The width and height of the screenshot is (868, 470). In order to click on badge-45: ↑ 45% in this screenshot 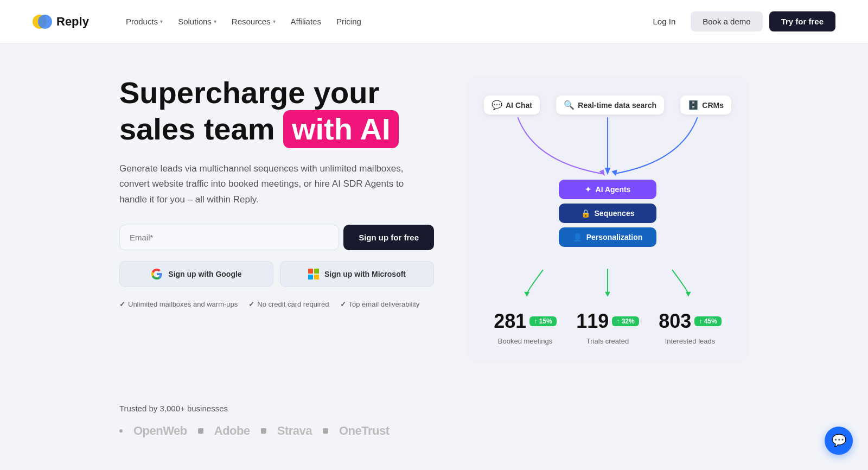, I will do `click(707, 321)`.